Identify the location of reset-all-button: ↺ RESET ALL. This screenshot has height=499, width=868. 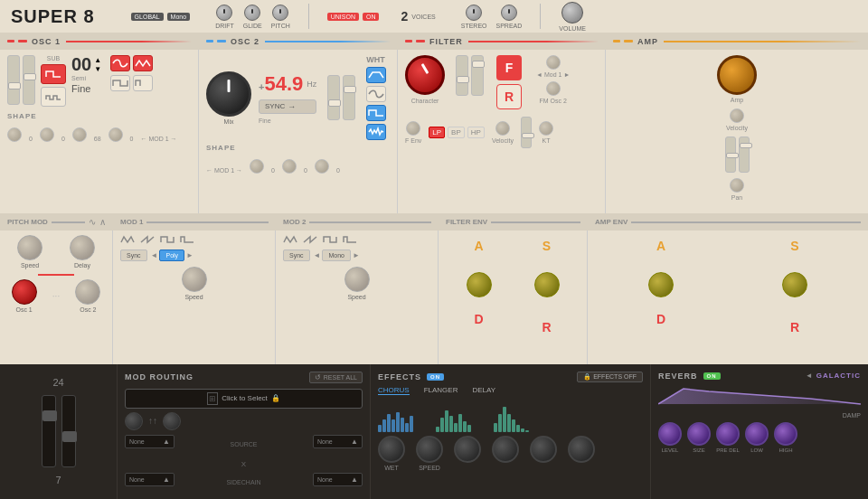
(336, 378).